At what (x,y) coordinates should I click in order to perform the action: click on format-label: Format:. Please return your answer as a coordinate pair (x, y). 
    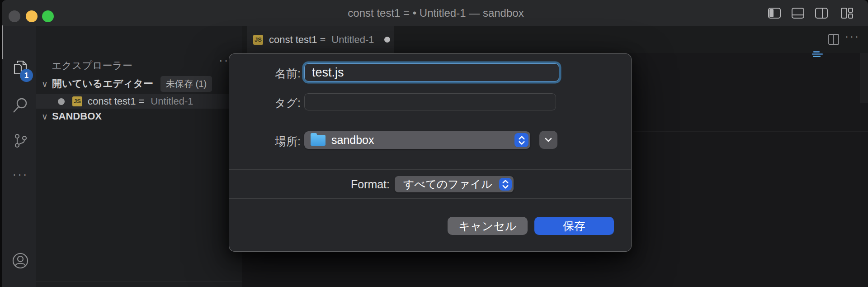
    Looking at the image, I should click on (356, 185).